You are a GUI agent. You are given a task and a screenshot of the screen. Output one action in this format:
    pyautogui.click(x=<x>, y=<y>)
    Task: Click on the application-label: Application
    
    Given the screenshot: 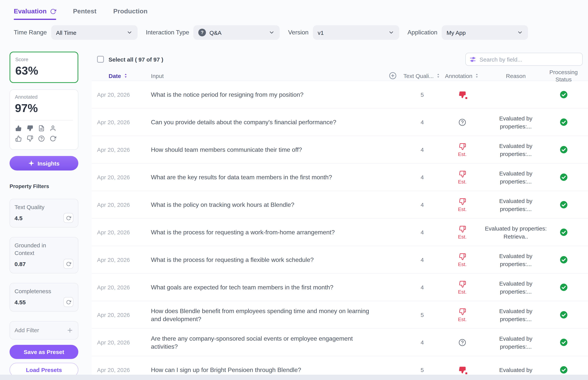 What is the action you would take?
    pyautogui.click(x=423, y=33)
    